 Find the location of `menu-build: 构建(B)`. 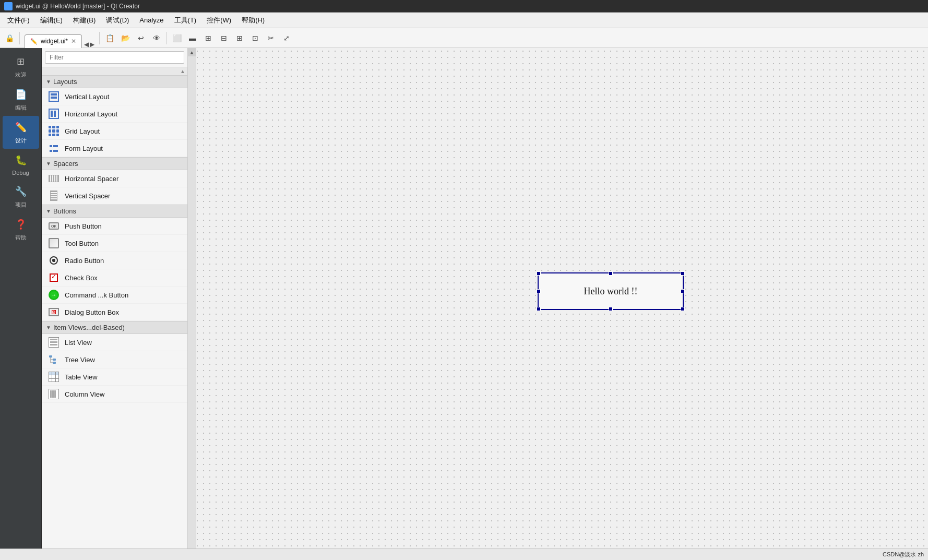

menu-build: 构建(B) is located at coordinates (85, 20).